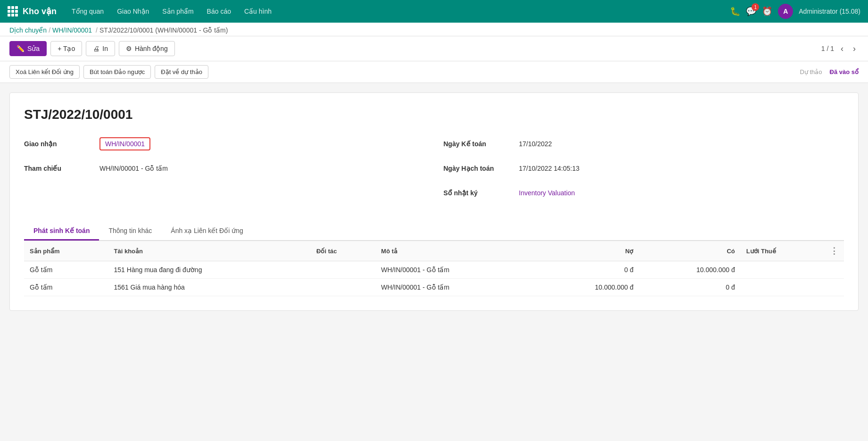 This screenshot has height=441, width=868. I want to click on tab-anh-xa: Ánh xạ Liên kết Đối ứng, so click(207, 231).